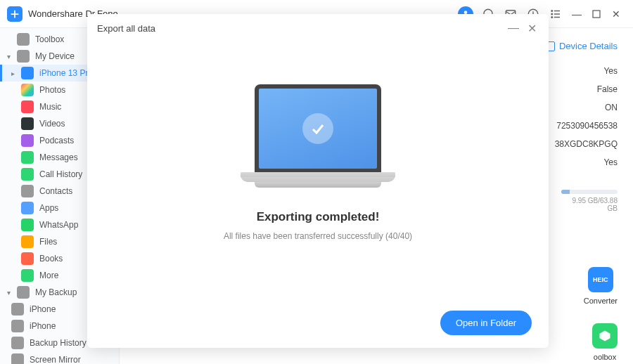  What do you see at coordinates (48, 242) in the screenshot?
I see `sidebar-item-label: Files` at bounding box center [48, 242].